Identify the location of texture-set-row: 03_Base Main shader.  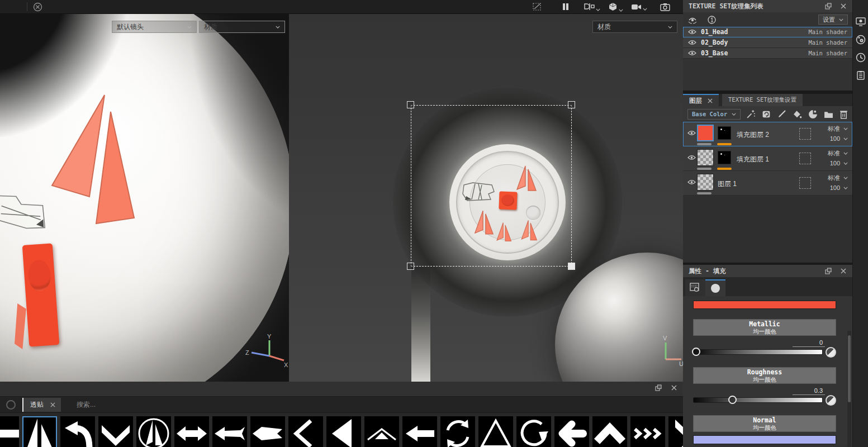
(768, 54).